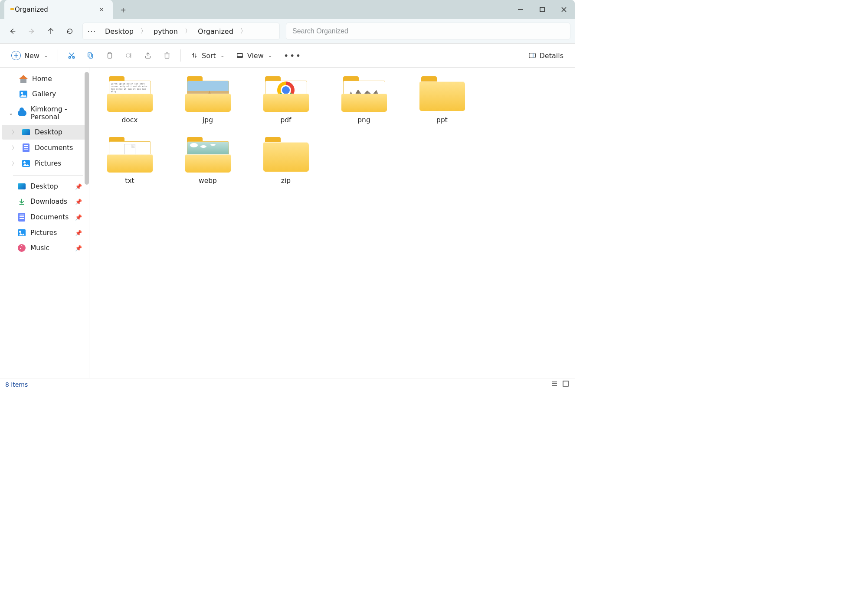  Describe the element at coordinates (364, 100) in the screenshot. I see `folder-png: png` at that location.